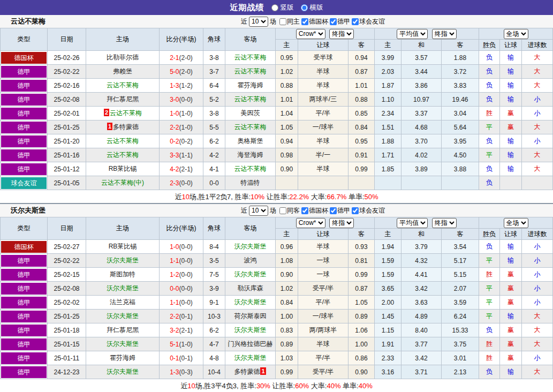 Image resolution: width=553 pixels, height=392 pixels. What do you see at coordinates (67, 358) in the screenshot?
I see `match-date: 25-01-11` at bounding box center [67, 358].